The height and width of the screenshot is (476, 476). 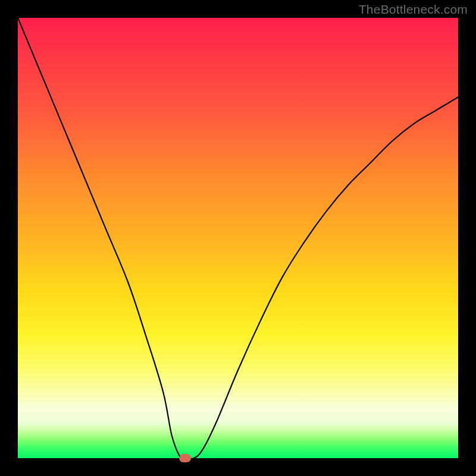 I want to click on optimum-marker, so click(x=185, y=458).